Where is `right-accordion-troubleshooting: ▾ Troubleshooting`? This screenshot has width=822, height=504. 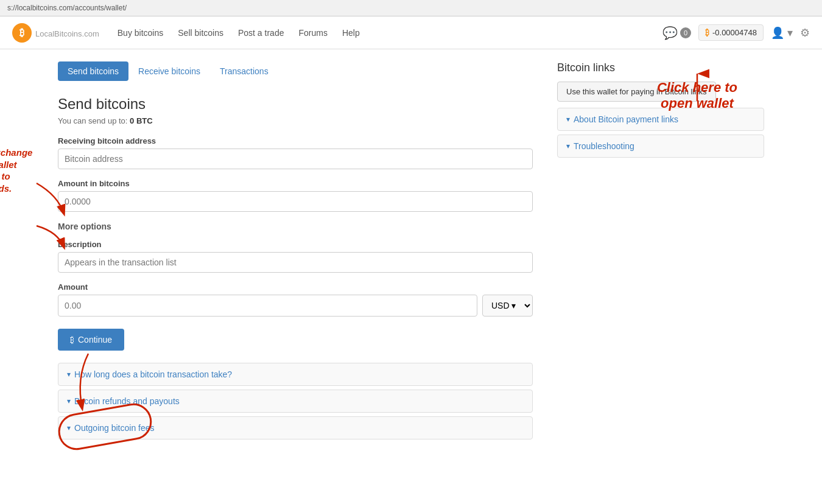
right-accordion-troubleshooting: ▾ Troubleshooting is located at coordinates (661, 146).